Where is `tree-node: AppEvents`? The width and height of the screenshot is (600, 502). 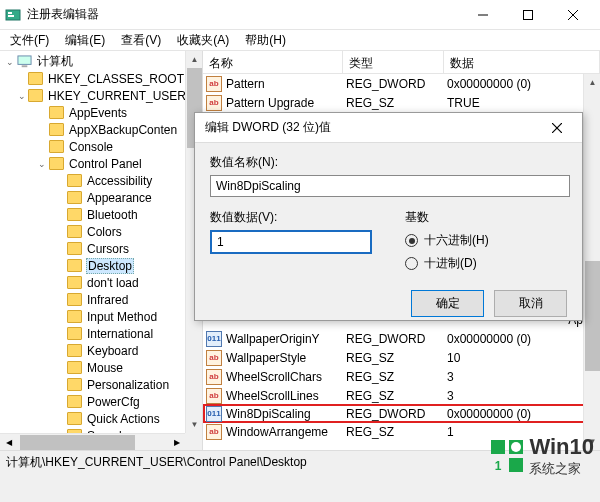
tree-node: AppEvents is located at coordinates (92, 112).